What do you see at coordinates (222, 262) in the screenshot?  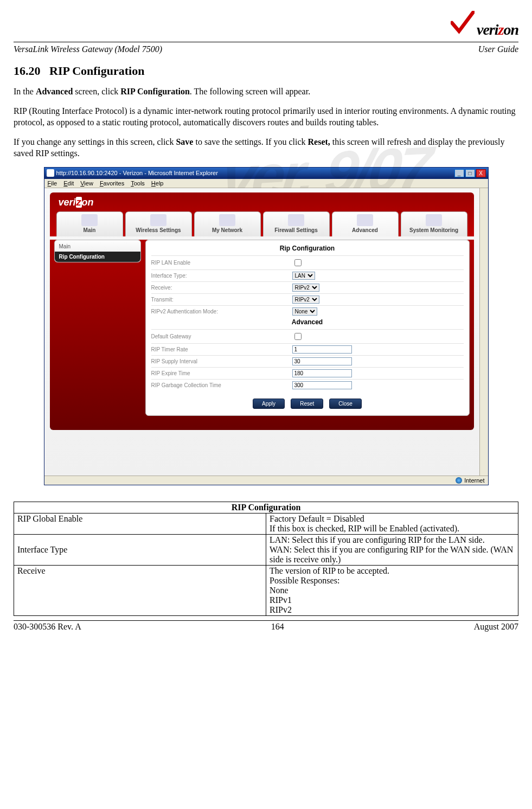 I see `label-rip-lan-enable: RIP LAN Enable` at bounding box center [222, 262].